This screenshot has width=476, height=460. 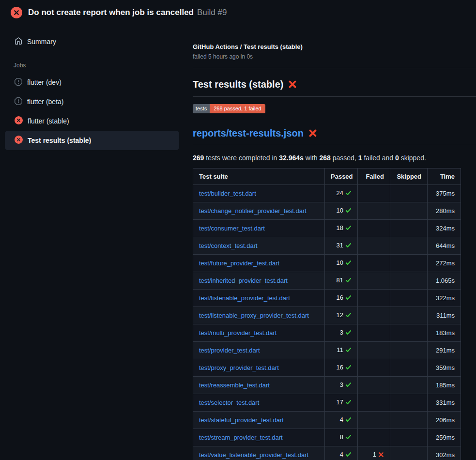 I want to click on col-time: Time, so click(x=445, y=177).